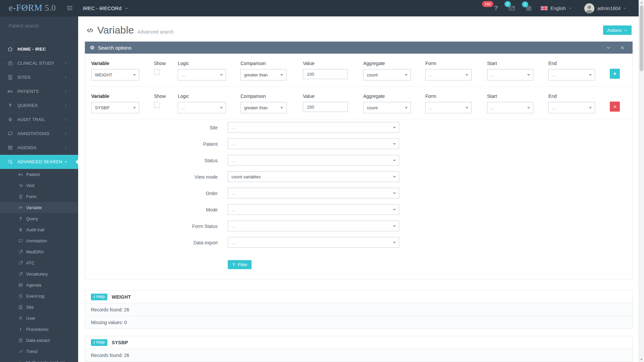 This screenshot has height=362, width=644. Describe the element at coordinates (496, 8) in the screenshot. I see `help-button: 160 ?` at that location.